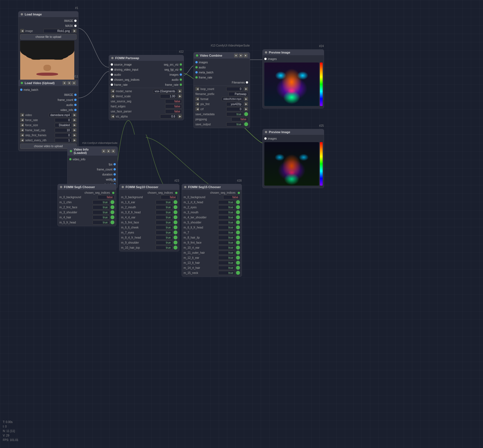 Image resolution: width=483 pixels, height=448 pixels. What do you see at coordinates (36, 115) in the screenshot?
I see `video-label: video` at bounding box center [36, 115].